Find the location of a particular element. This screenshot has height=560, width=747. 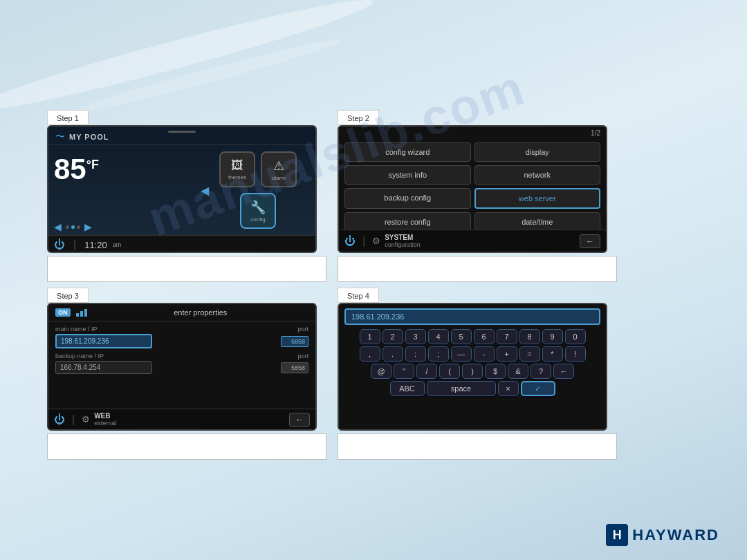

key-question: ? is located at coordinates (541, 371).